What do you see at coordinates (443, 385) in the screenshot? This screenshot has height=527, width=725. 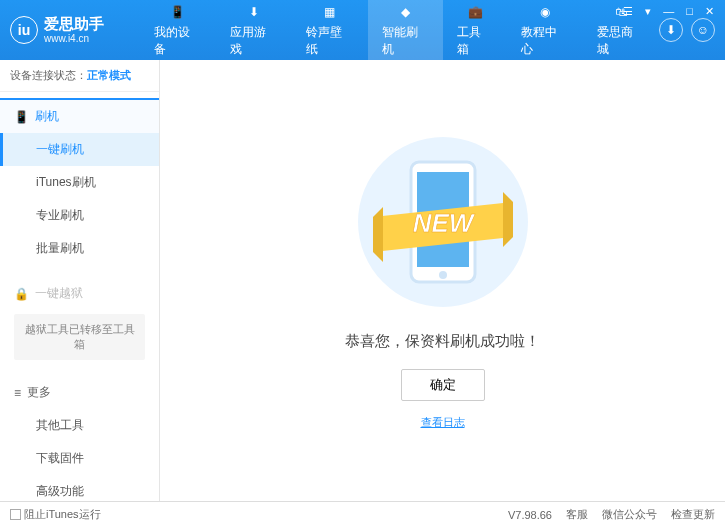 I see `ok-button: 确定` at bounding box center [443, 385].